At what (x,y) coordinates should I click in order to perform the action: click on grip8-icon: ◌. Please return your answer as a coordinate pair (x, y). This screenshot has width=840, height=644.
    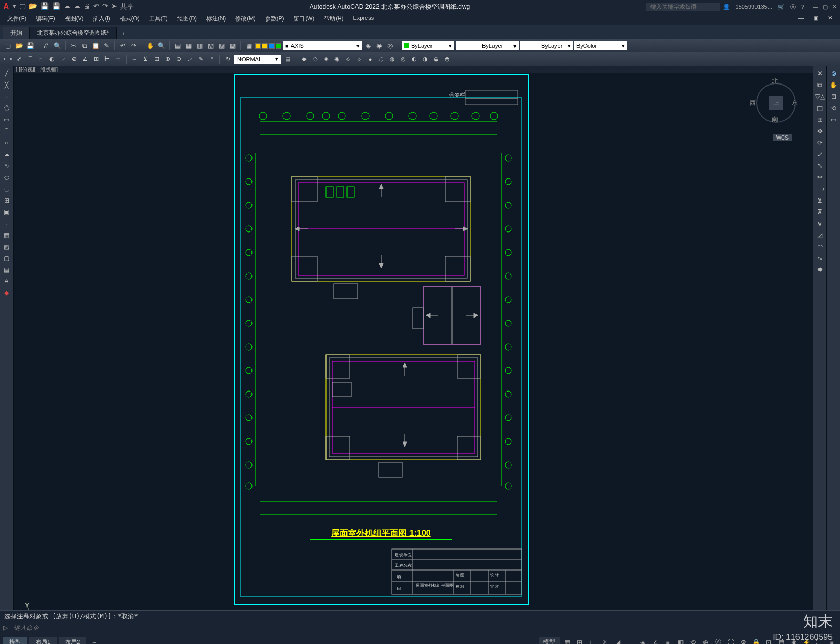
    Looking at the image, I should click on (381, 59).